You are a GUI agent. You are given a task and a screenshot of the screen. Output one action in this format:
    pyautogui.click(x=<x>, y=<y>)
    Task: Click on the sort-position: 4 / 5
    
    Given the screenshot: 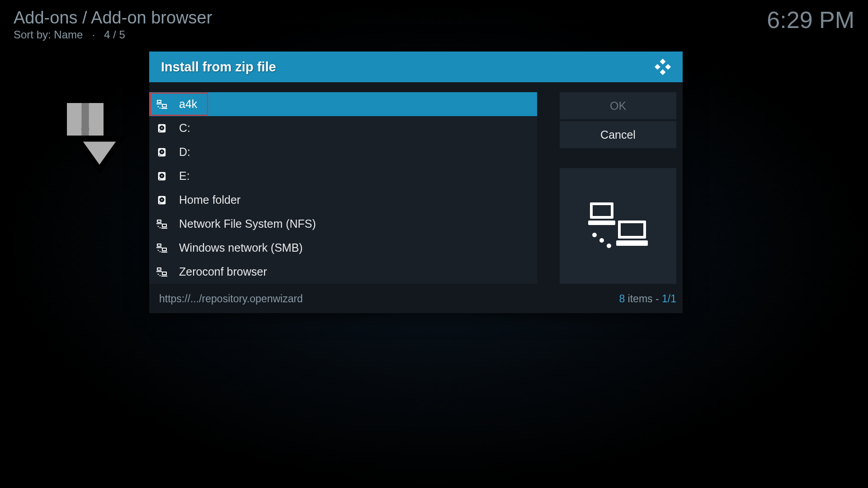 What is the action you would take?
    pyautogui.click(x=115, y=34)
    